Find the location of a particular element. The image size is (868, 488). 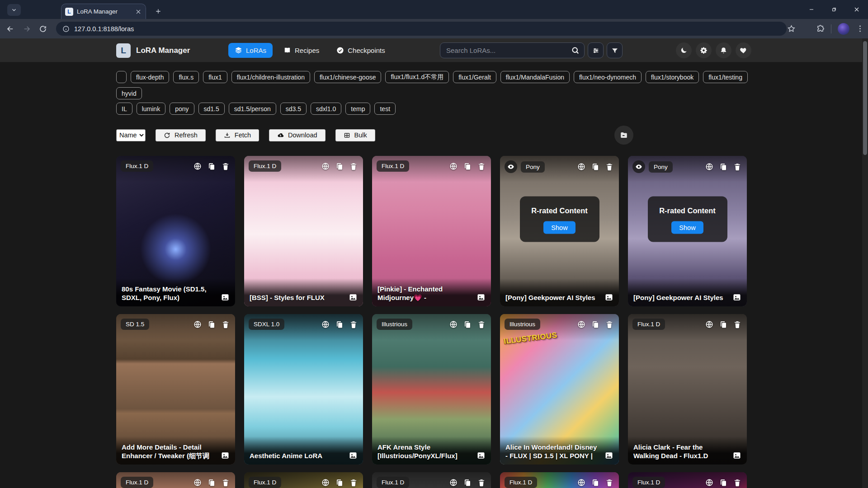

address-bar: 127.0.0.1:8188/loras is located at coordinates (421, 29).